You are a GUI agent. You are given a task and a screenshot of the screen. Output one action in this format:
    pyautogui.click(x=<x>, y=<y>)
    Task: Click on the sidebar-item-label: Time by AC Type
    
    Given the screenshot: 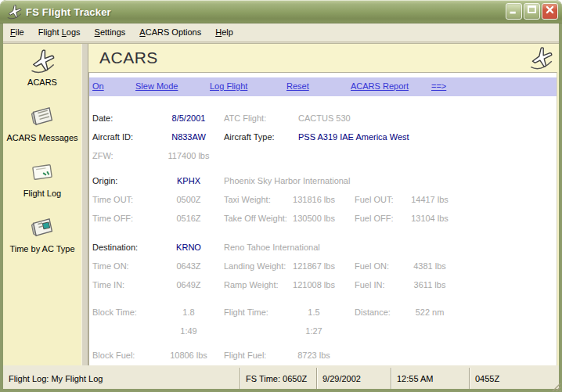 What is the action you would take?
    pyautogui.click(x=42, y=249)
    